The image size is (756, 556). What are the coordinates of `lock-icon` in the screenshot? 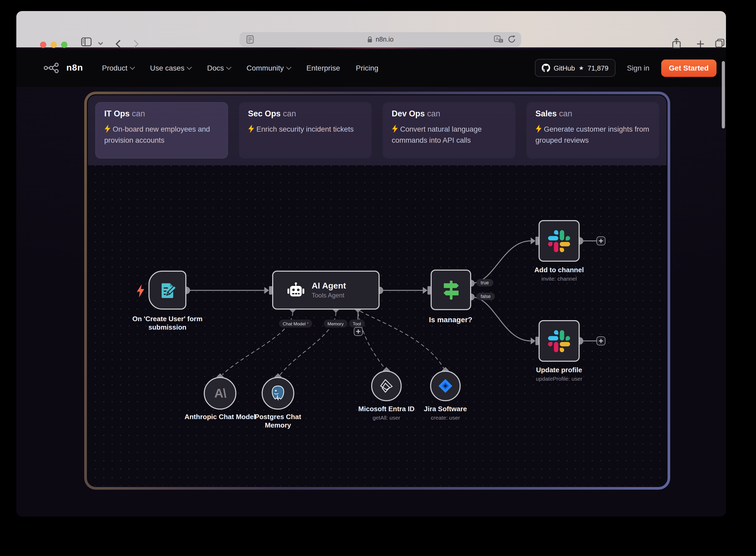 It's located at (370, 39).